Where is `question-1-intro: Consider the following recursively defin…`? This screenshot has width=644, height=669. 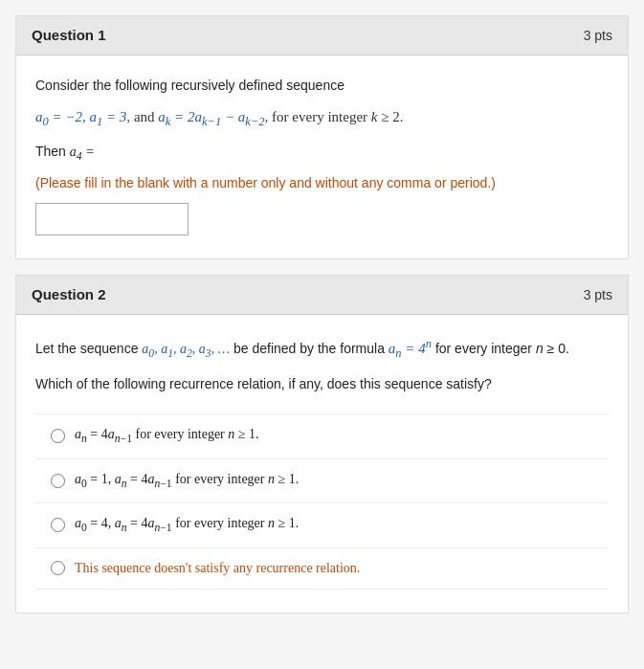 question-1-intro: Consider the following recursively defin… is located at coordinates (322, 85).